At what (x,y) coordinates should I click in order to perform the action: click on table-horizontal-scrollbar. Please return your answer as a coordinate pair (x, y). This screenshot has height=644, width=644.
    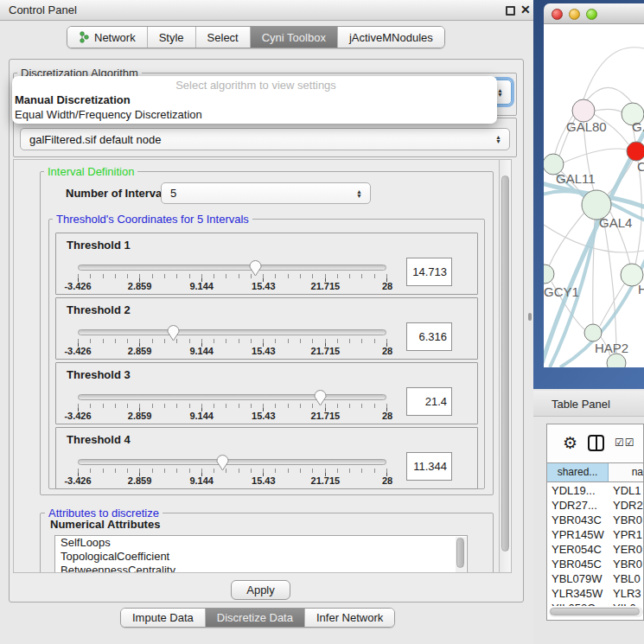
    Looking at the image, I should click on (596, 612).